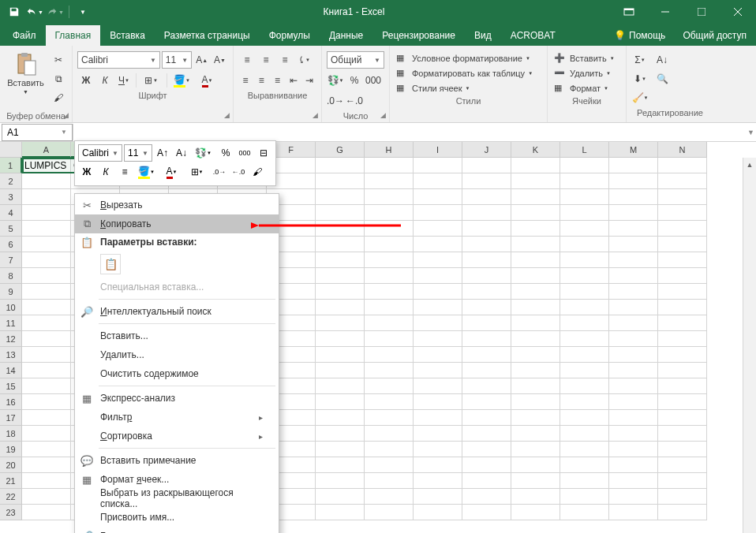 This screenshot has height=533, width=756. Describe the element at coordinates (11, 512) in the screenshot. I see `row-header-23: 23` at that location.